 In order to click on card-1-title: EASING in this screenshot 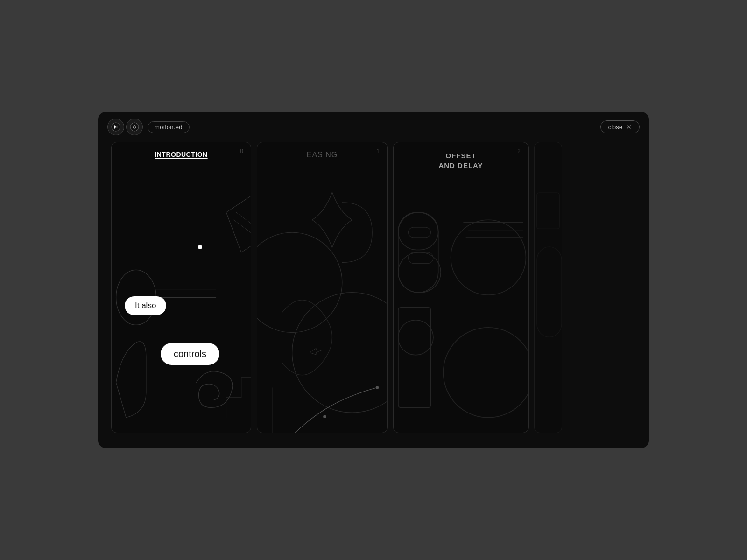, I will do `click(322, 155)`.